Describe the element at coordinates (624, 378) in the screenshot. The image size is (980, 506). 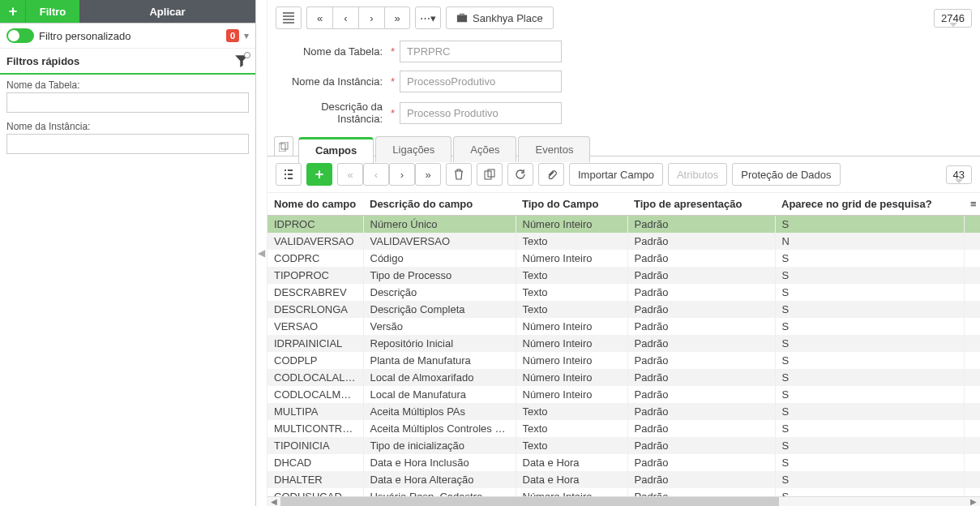
I see `table-row: CODLOCALALMOXLocal de AlmoxarifadoNúmero…` at that location.